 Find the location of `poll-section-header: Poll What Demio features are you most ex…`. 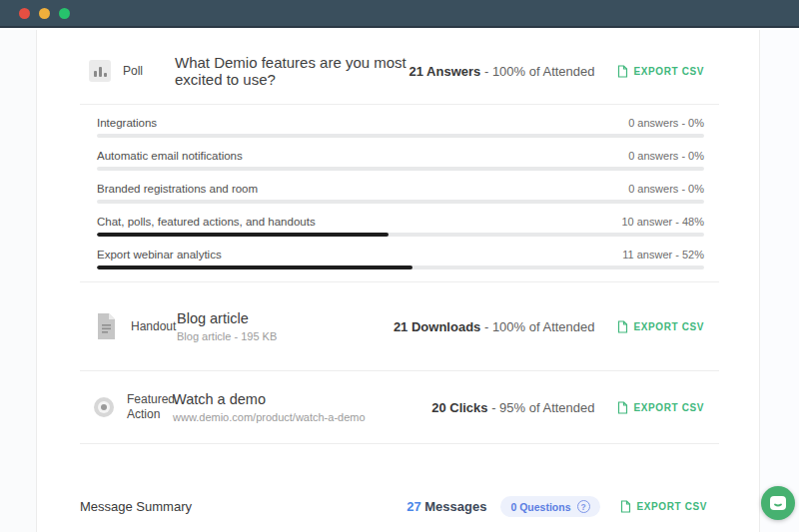

poll-section-header: Poll What Demio features are you most ex… is located at coordinates (400, 67).